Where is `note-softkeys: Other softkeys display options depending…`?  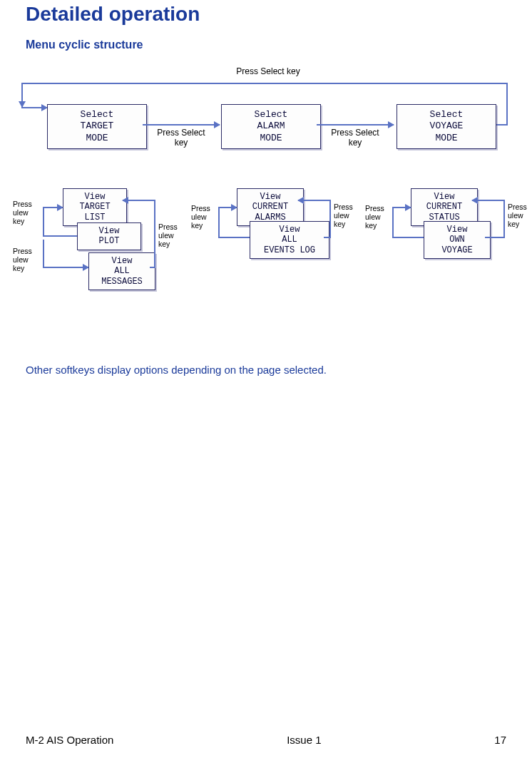
note-softkeys: Other softkeys display options depending… is located at coordinates (266, 369).